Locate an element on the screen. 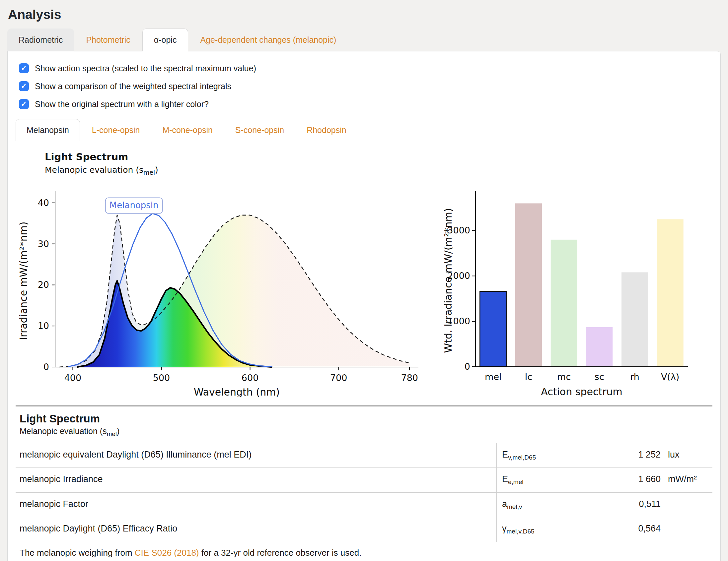 This screenshot has width=728, height=561. svg-text: Irradiance mW/(m²*nm) is located at coordinates (23, 281).